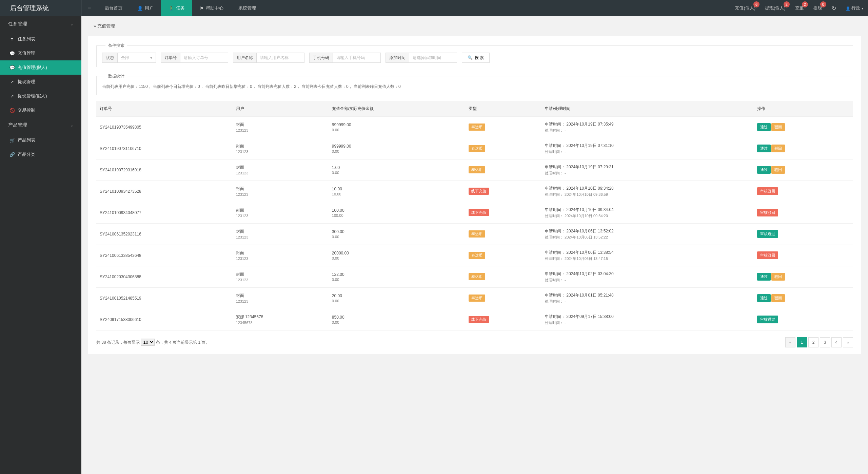  Describe the element at coordinates (280, 58) in the screenshot. I see `username-input` at that location.